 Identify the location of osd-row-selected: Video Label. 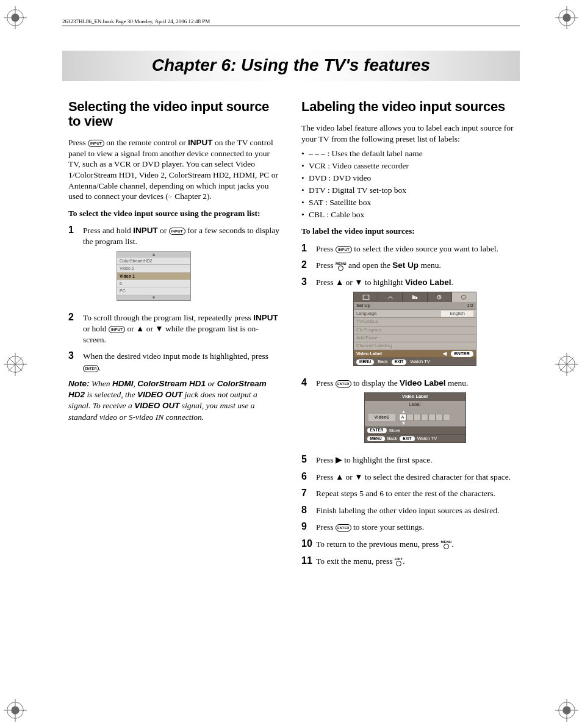
(369, 354).